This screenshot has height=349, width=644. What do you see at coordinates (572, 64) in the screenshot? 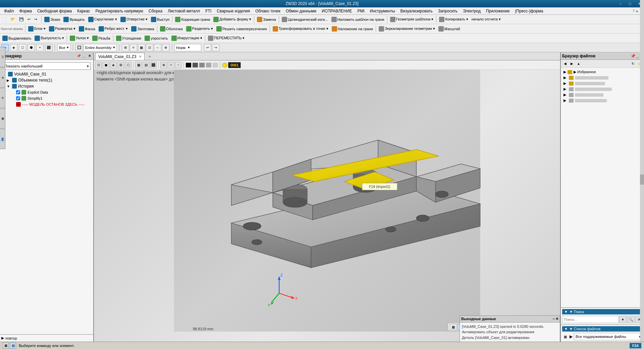
I see `rp-forward-btn: ▶` at bounding box center [572, 64].